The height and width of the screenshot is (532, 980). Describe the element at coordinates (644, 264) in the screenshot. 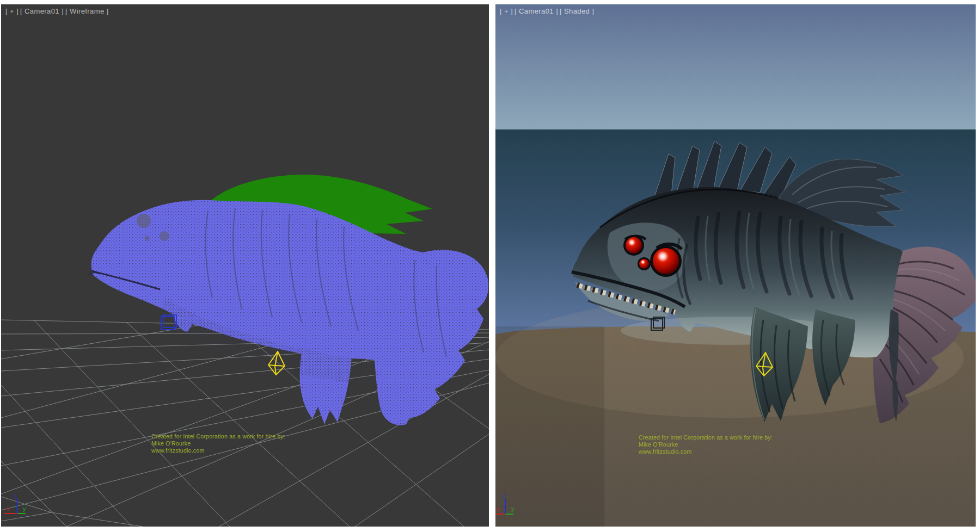

I see `fish-eye-small` at that location.